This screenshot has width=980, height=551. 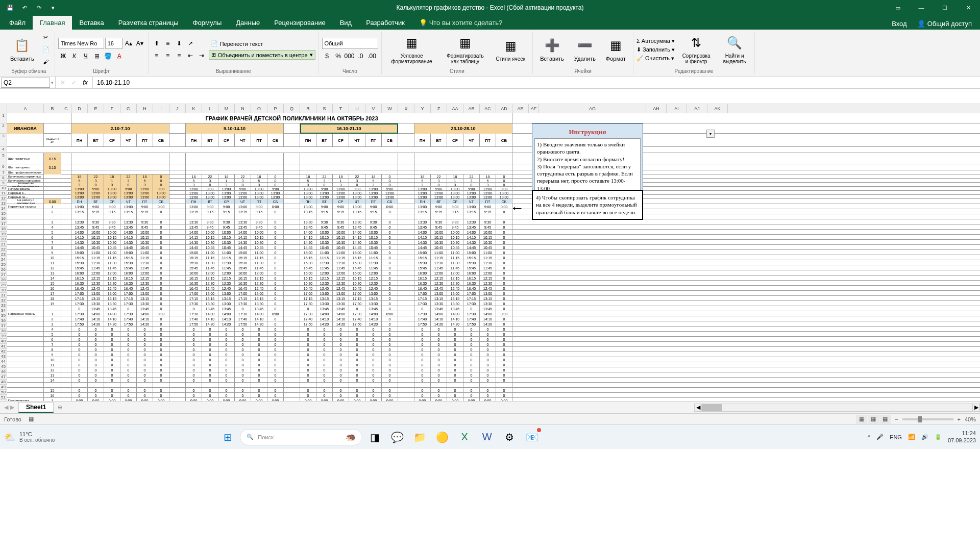 What do you see at coordinates (885, 419) in the screenshot?
I see `view-page-break-icon: ▦` at bounding box center [885, 419].